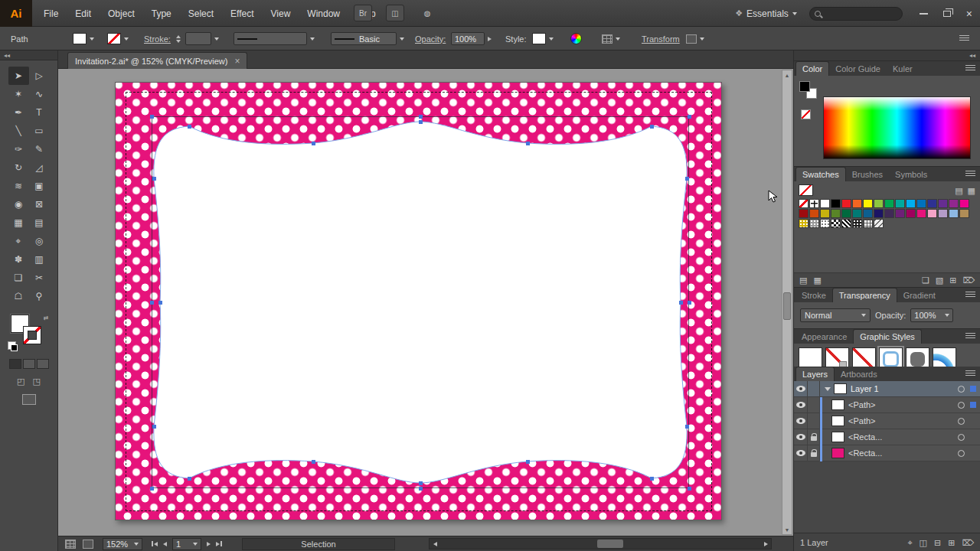 This screenshot has height=551, width=980. Describe the element at coordinates (971, 373) in the screenshot. I see `panel-menu-icon` at that location.